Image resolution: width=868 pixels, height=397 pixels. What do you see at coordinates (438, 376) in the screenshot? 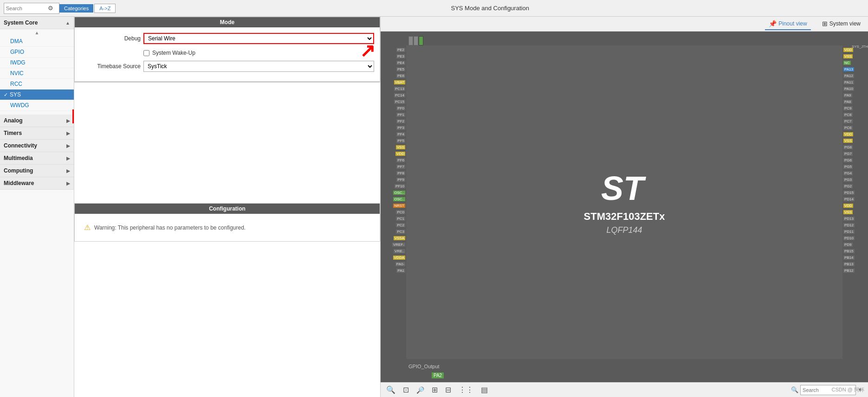
I see `pa2-pin-label: PA2` at bounding box center [438, 376].